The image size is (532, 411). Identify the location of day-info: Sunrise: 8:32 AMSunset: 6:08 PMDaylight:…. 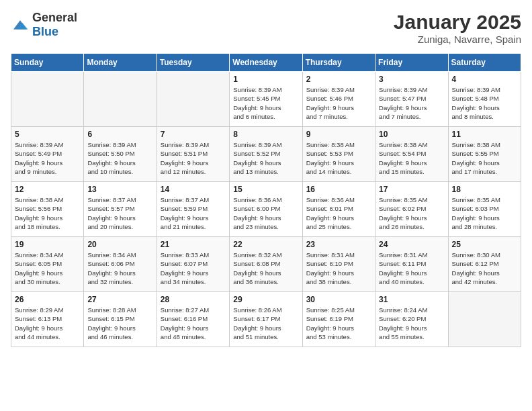
(266, 269).